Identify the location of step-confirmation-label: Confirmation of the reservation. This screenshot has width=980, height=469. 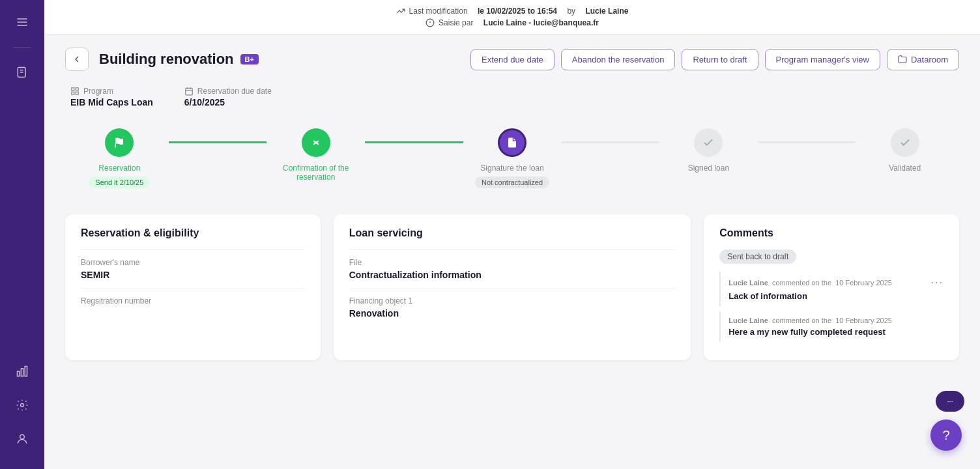
(315, 173).